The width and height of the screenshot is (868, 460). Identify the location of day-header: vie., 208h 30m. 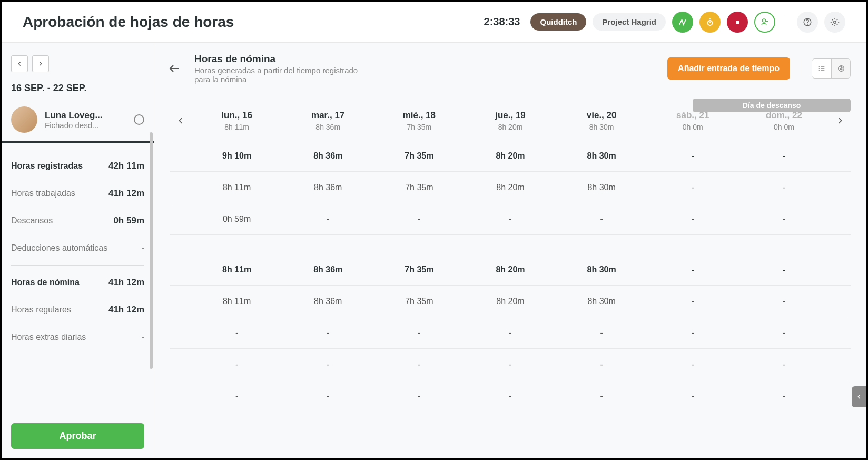
(601, 121).